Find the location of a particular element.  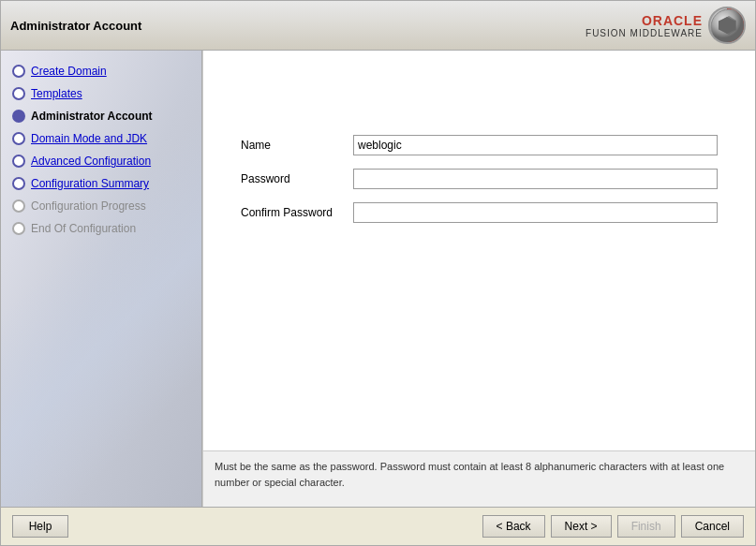

confirm-password-row: Confirm Password is located at coordinates (480, 213).